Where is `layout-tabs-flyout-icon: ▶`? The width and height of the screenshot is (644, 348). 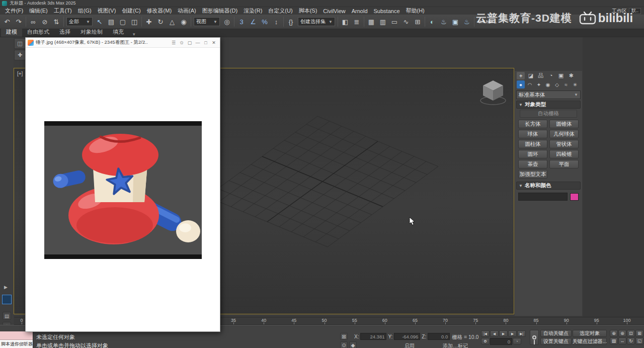
layout-tabs-flyout-icon: ▶ is located at coordinates (6, 287).